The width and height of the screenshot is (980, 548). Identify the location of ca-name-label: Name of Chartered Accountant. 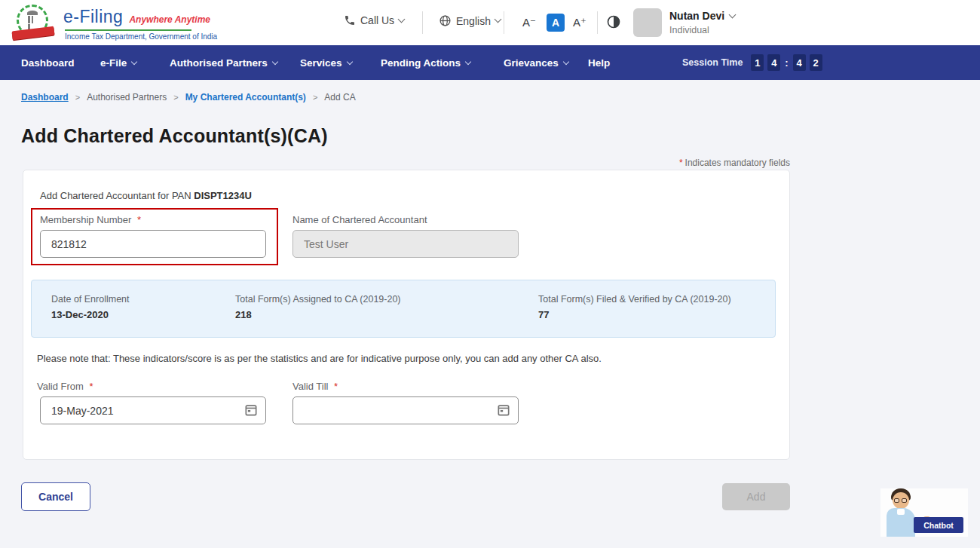
(360, 220).